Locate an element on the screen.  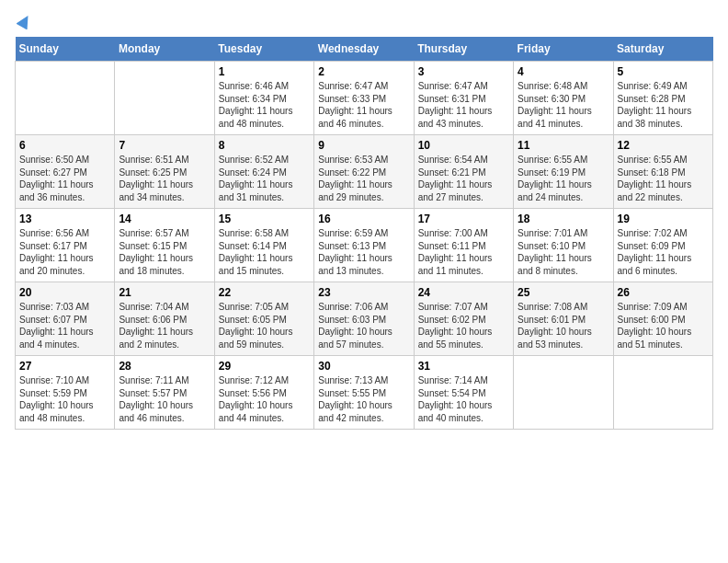
day-number: 29 is located at coordinates (265, 366).